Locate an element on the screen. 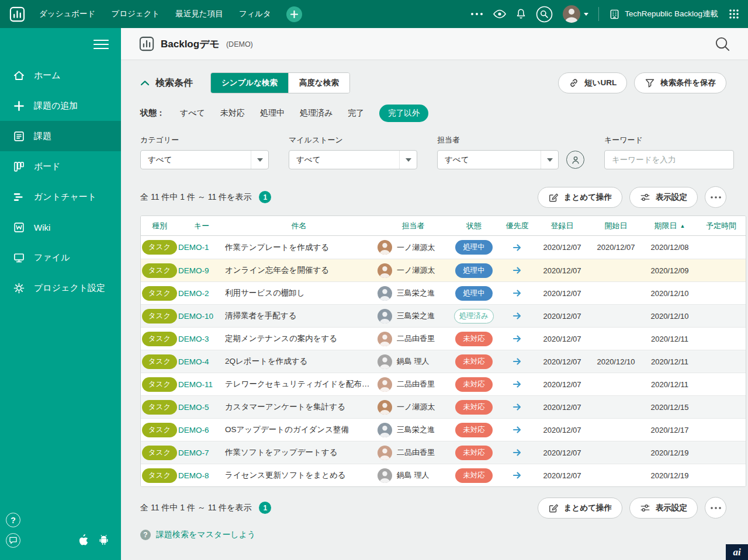 Image resolution: width=748 pixels, height=560 pixels. issue-key-link: DEMO-6 is located at coordinates (194, 430).